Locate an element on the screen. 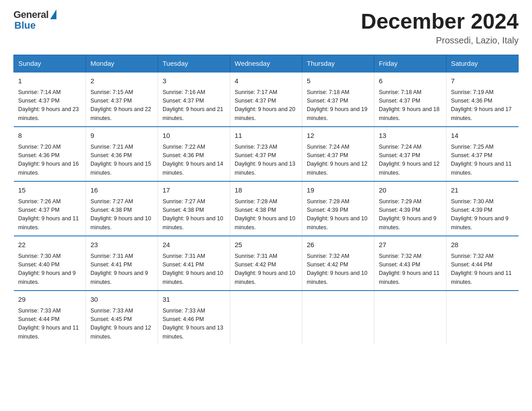  day-number: 12 is located at coordinates (338, 136).